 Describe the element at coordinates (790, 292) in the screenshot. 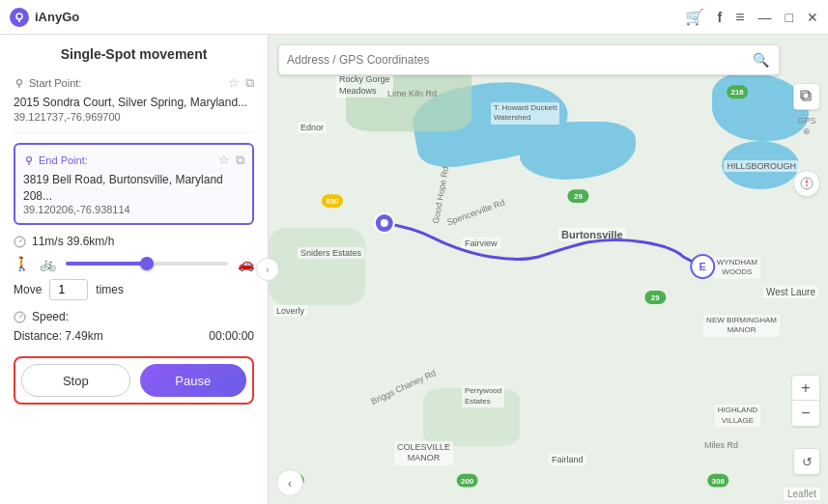

I see `label-west-laurel: West Laure` at that location.